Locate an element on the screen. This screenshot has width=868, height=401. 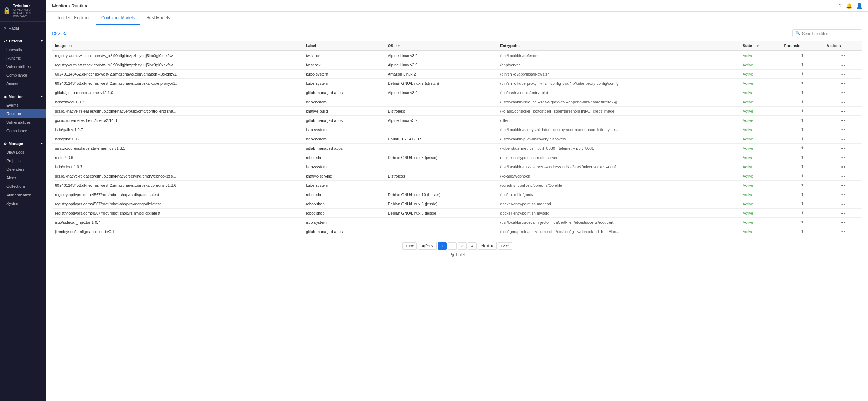
user-icon: 👤 is located at coordinates (859, 6).